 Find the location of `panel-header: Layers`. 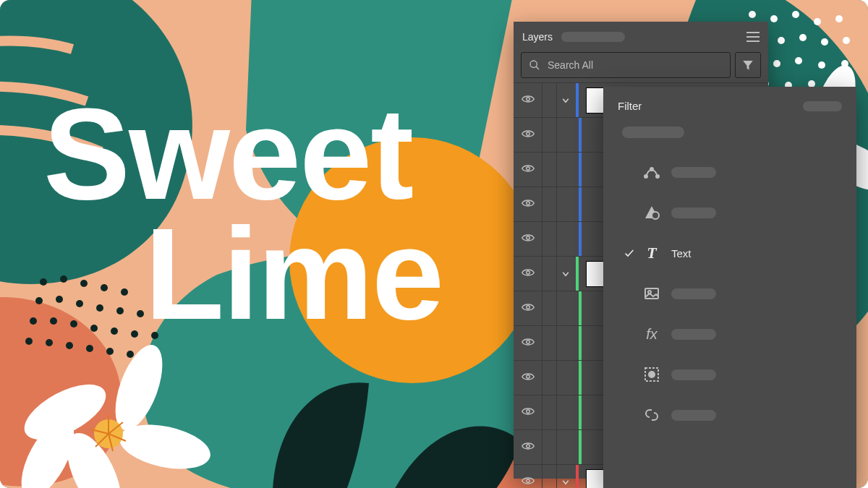

panel-header: Layers is located at coordinates (641, 37).